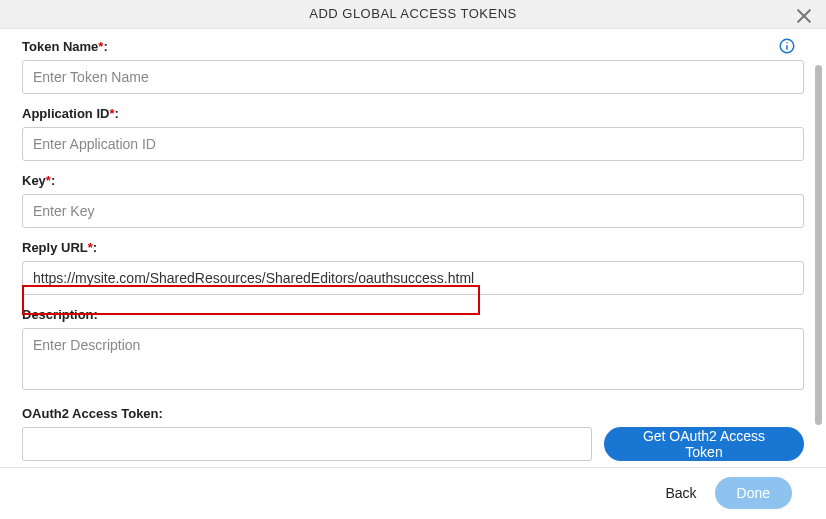  Describe the element at coordinates (413, 278) in the screenshot. I see `reply-url-input` at that location.